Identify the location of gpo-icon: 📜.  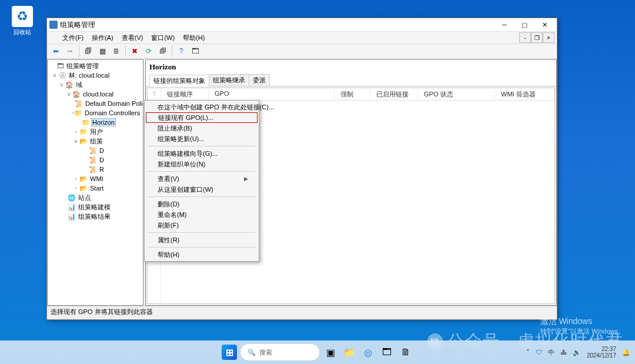
(93, 160).